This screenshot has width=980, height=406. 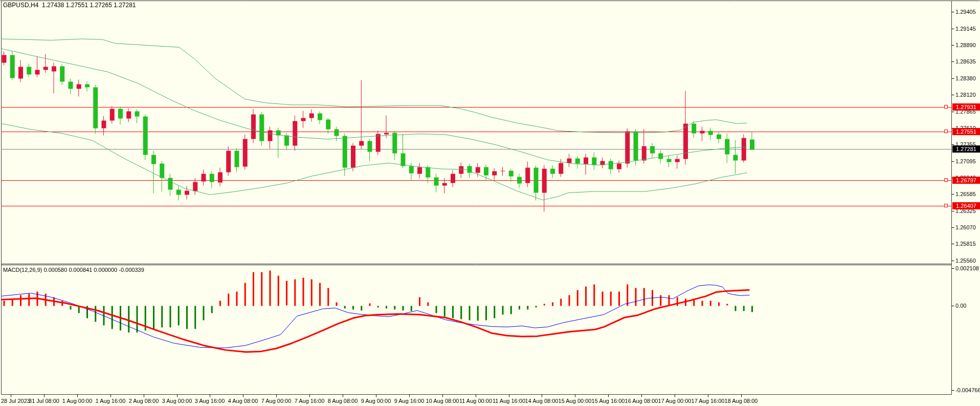 What do you see at coordinates (542, 401) in the screenshot?
I see `time-axis-label: 14 Aug 08:00` at bounding box center [542, 401].